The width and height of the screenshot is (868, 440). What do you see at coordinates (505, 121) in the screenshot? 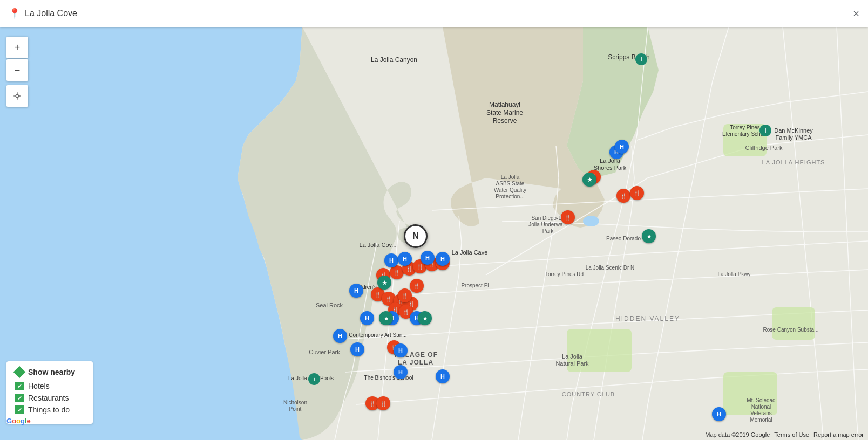
I see `svg-text: Reserve` at bounding box center [505, 121].